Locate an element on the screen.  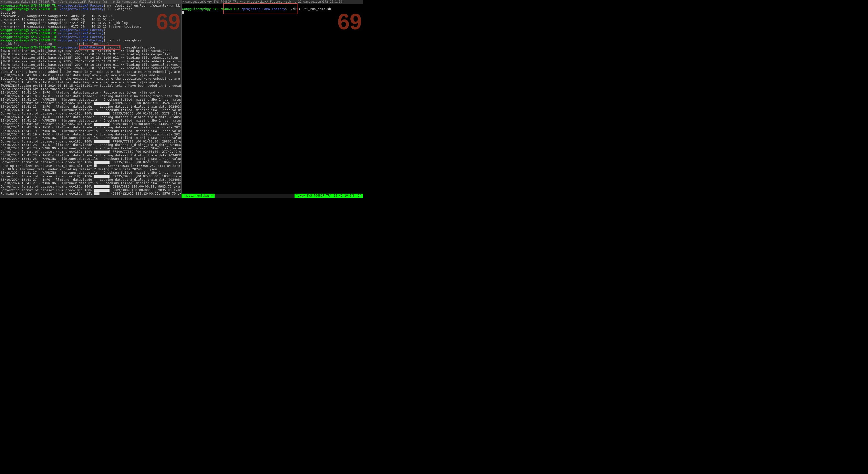
status-right: "zkgy-SYS-7048GR-TR" 15:41 10-5月 -24 is located at coordinates (329, 196).